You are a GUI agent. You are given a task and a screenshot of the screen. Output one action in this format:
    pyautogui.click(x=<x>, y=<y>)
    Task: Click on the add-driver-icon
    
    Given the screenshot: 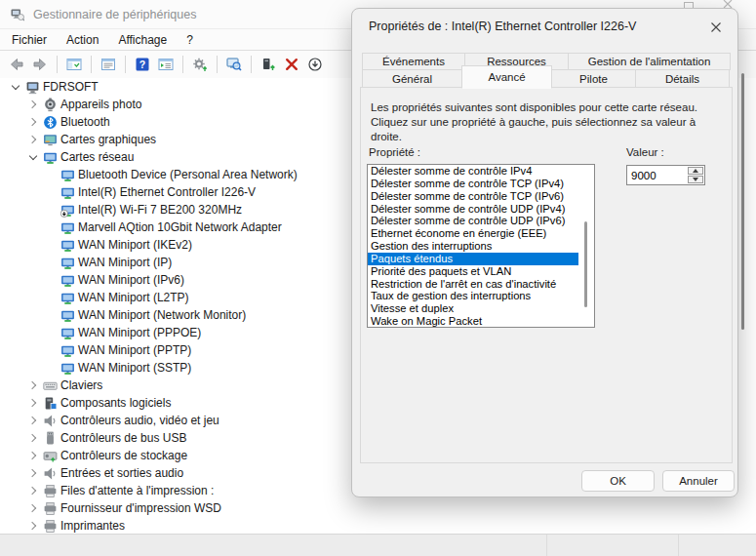 What is the action you would take?
    pyautogui.click(x=268, y=64)
    